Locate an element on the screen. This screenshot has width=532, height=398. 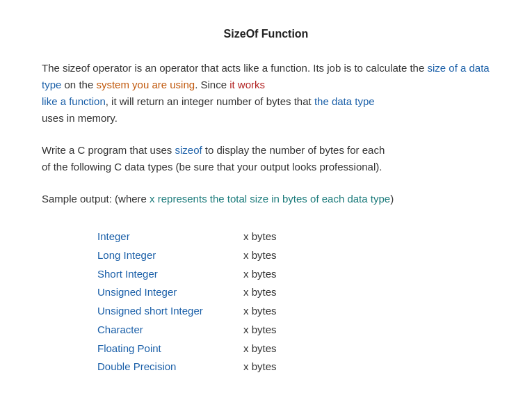
write-paragraph: Write a C program that uses sizeof to di… is located at coordinates (266, 159).